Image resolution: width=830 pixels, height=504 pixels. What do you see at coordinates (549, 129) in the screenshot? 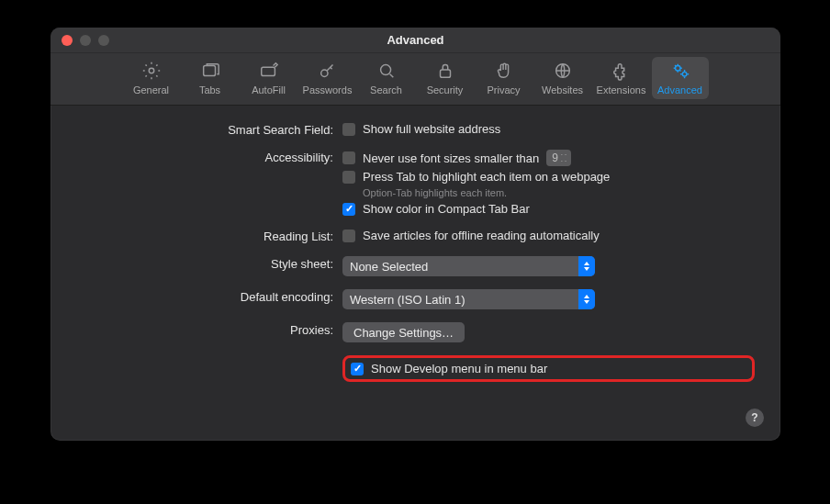
I see `show-full-address-option: Show full website address` at bounding box center [549, 129].